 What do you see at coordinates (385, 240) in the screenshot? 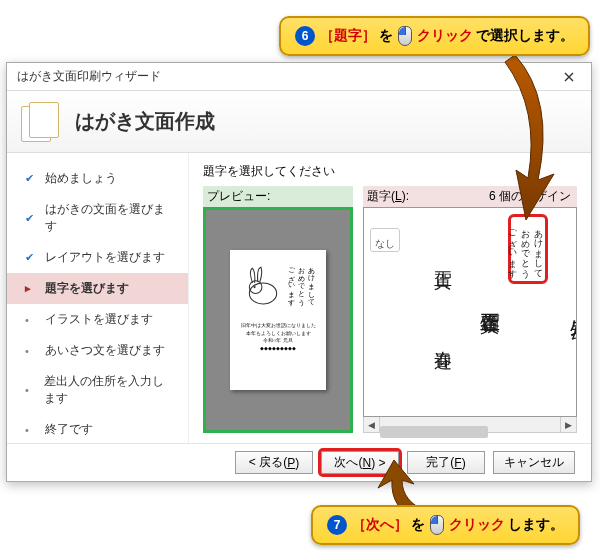
I see `design-none: なし` at bounding box center [385, 240].